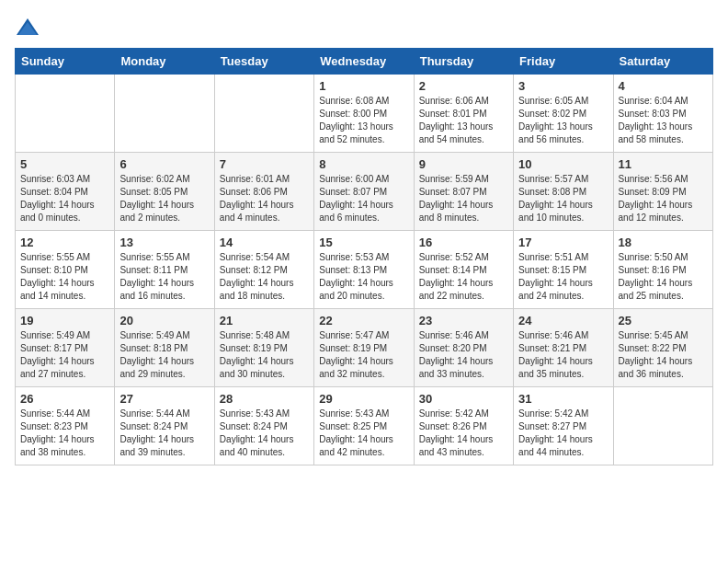  What do you see at coordinates (265, 277) in the screenshot?
I see `day-info: Sunrise: 5:54 AM Sunset: 8:12 PM Dayligh…` at bounding box center [265, 277].